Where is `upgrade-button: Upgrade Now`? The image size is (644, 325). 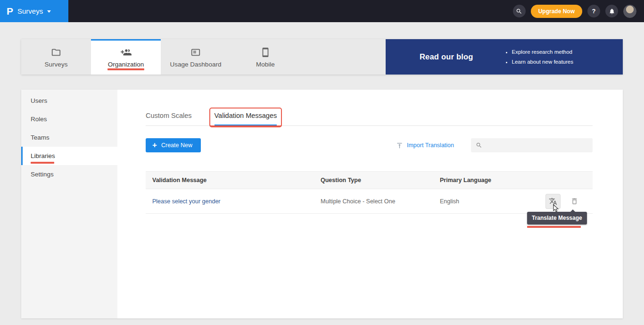 upgrade-button: Upgrade Now is located at coordinates (556, 11).